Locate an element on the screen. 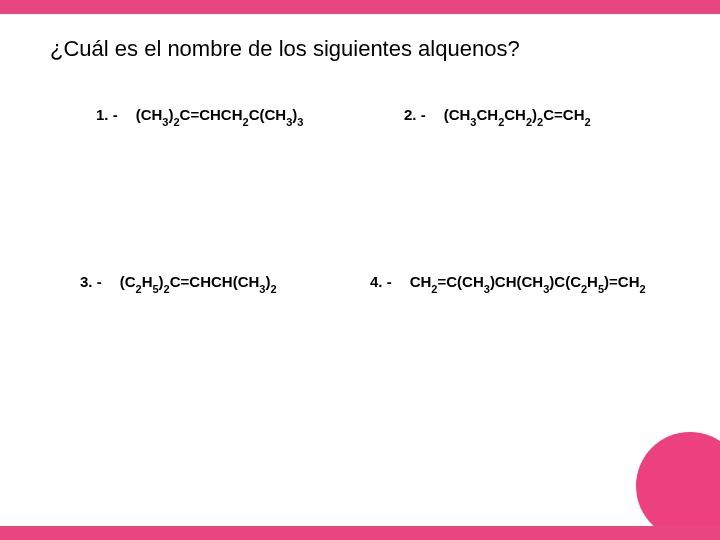 The height and width of the screenshot is (540, 720). row-2: 3. - (C2H5)2C=CHCH(CH3)2 4. - CH2=C(CH3)… is located at coordinates (368, 282).